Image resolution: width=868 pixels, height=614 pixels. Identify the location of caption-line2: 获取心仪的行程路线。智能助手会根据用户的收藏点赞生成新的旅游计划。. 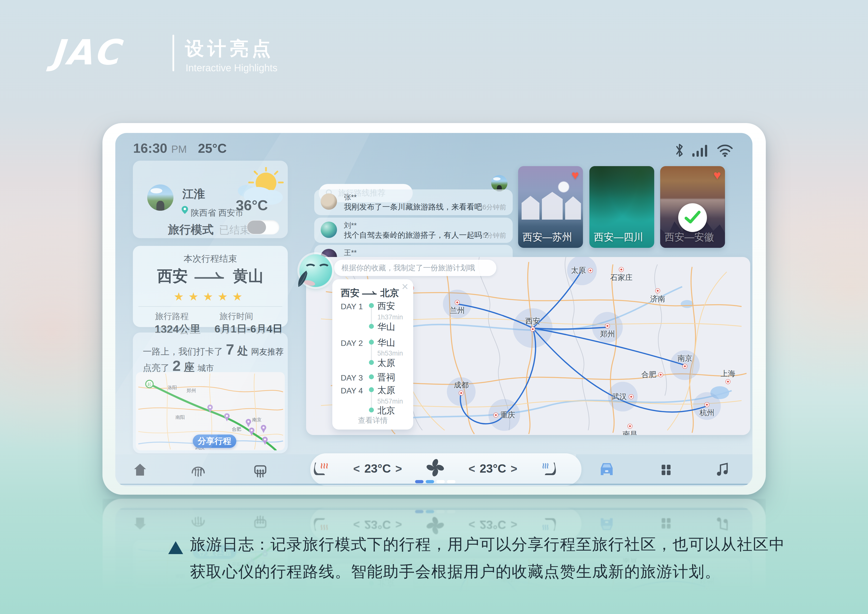
(456, 572).